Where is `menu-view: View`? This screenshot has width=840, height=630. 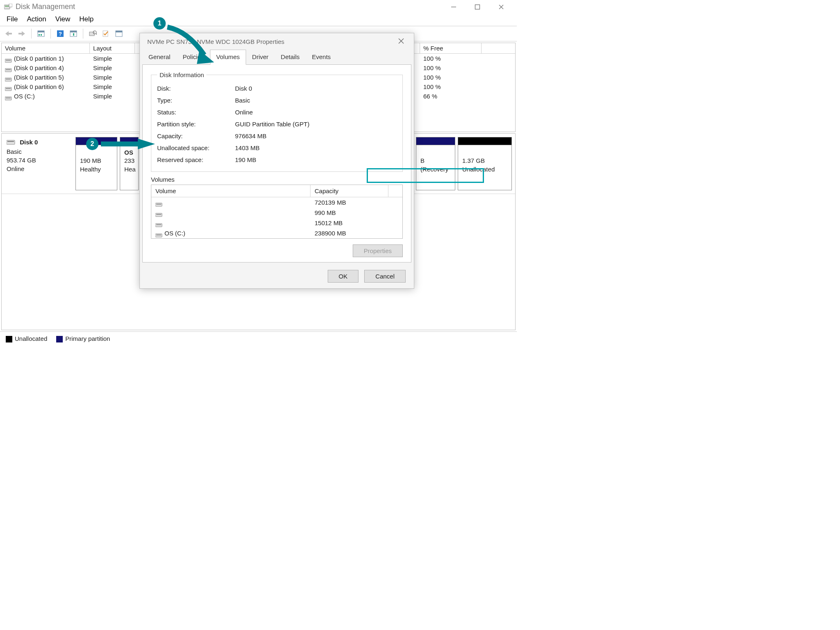
menu-view: View is located at coordinates (63, 19).